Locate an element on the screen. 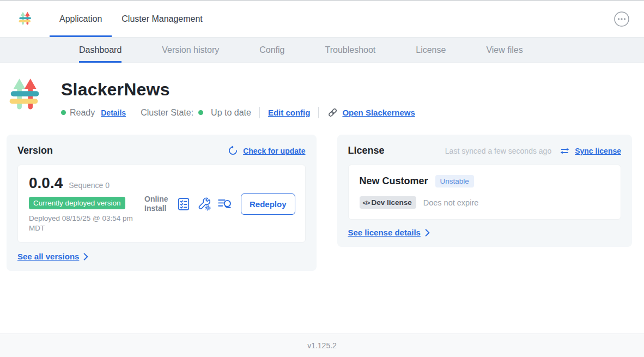  last-synced-text: Last synced a few seconds ago is located at coordinates (498, 151).